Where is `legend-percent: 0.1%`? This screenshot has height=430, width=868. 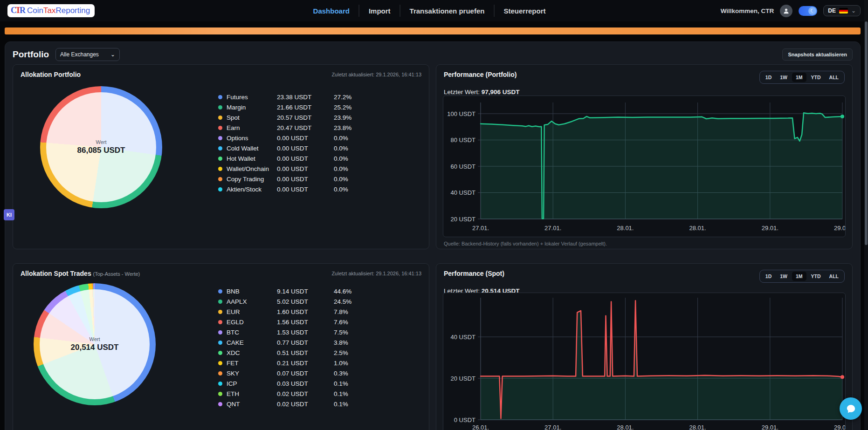 legend-percent: 0.1% is located at coordinates (350, 404).